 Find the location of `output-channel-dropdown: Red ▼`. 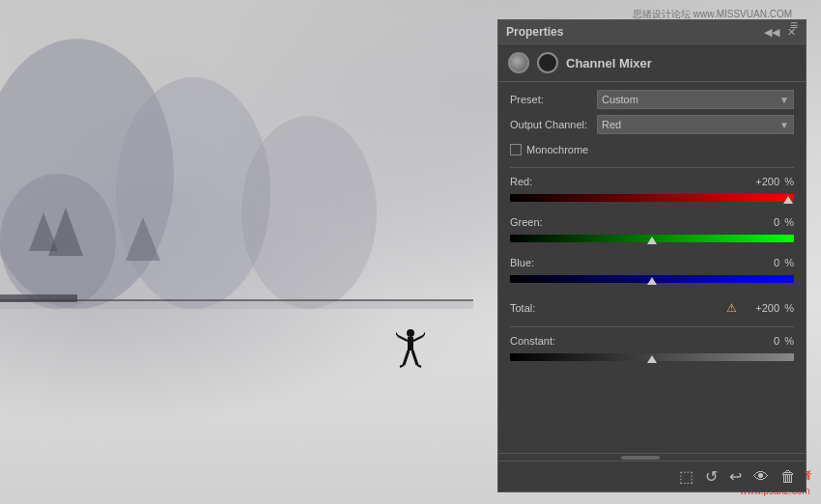

output-channel-dropdown: Red ▼ is located at coordinates (695, 125).